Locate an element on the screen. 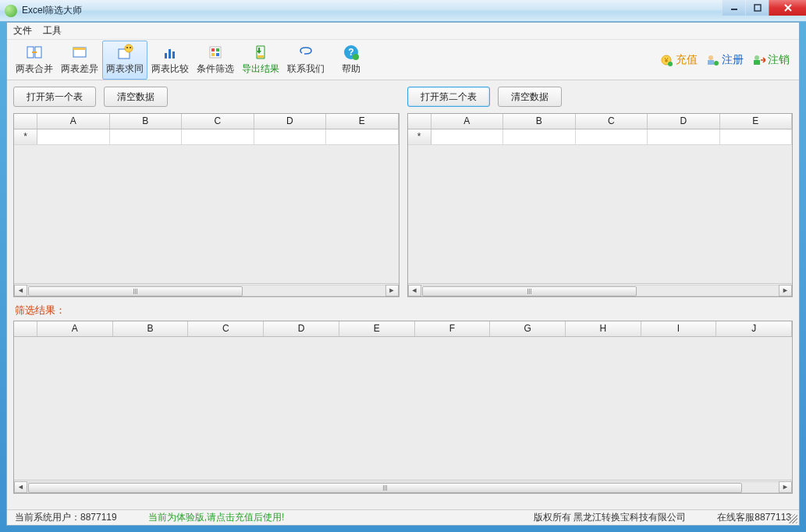 The height and width of the screenshot is (532, 806). toolbar-filter: 条件筛选 is located at coordinates (215, 60).